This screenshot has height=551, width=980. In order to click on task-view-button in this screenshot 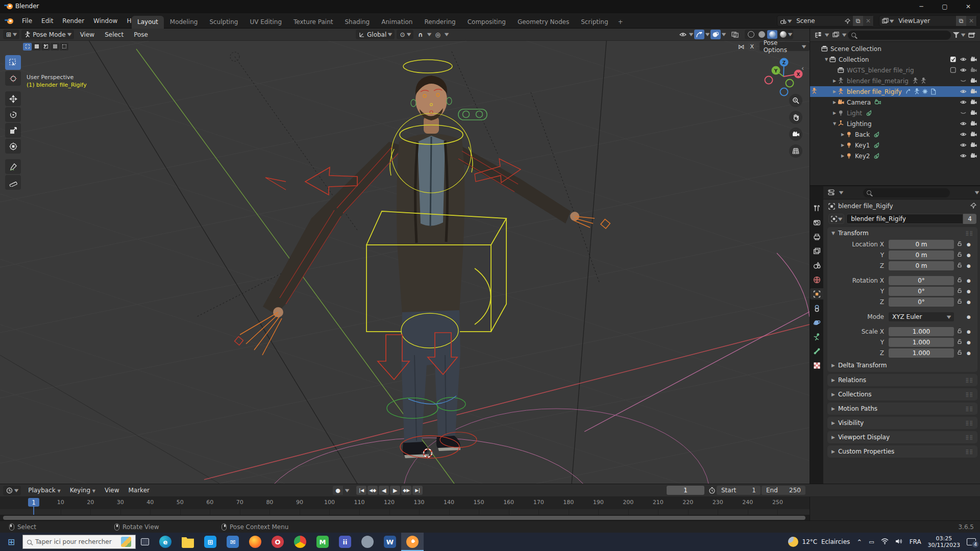, I will do `click(145, 542)`.